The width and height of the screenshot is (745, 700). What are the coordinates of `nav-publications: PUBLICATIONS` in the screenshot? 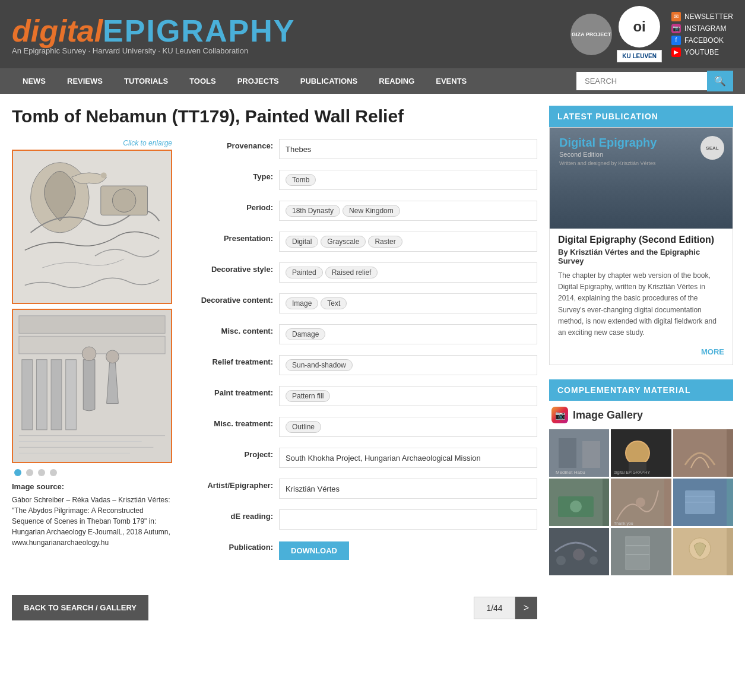 It's located at (329, 81).